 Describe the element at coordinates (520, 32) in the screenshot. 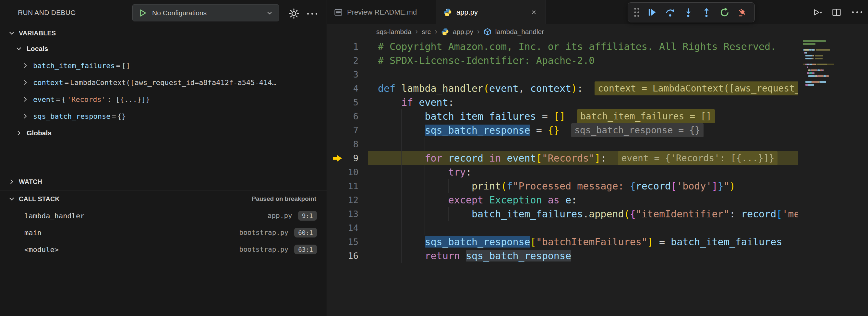

I see `breadcrumb-symbol: lambda_handler` at that location.